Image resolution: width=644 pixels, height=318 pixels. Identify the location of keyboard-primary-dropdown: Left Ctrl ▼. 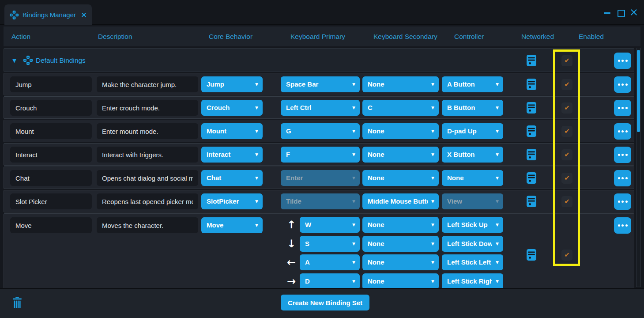
(320, 108).